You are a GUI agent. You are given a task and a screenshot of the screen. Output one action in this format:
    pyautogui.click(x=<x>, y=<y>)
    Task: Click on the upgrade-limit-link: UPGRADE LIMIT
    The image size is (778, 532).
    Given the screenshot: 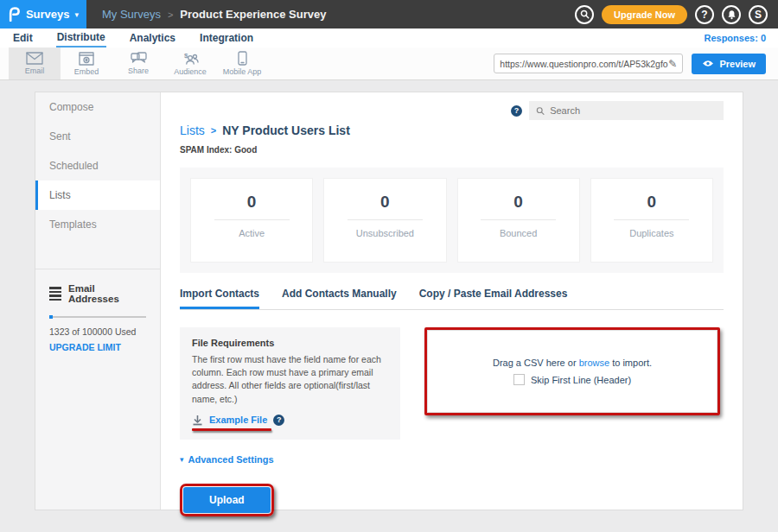 What is the action you would take?
    pyautogui.click(x=98, y=347)
    